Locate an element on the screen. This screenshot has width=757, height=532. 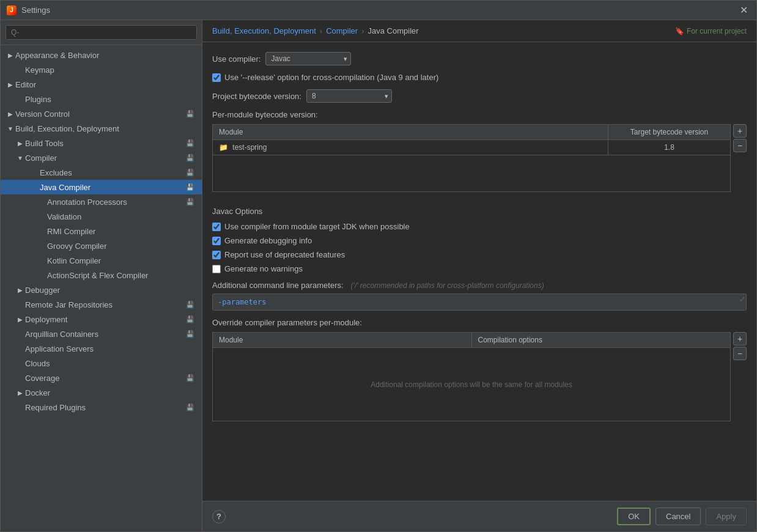
search-box is located at coordinates (102, 33).